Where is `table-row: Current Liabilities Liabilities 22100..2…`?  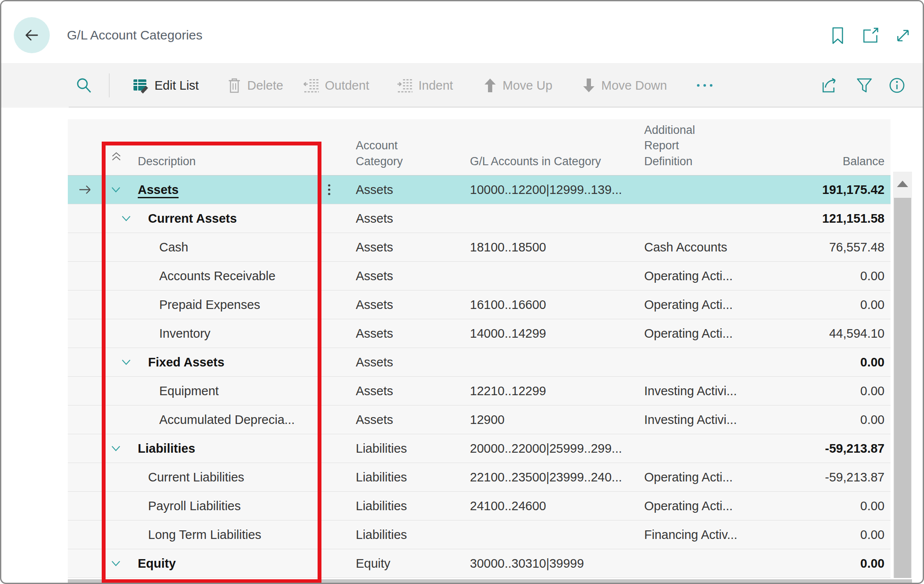 table-row: Current Liabilities Liabilities 22100..2… is located at coordinates (479, 477).